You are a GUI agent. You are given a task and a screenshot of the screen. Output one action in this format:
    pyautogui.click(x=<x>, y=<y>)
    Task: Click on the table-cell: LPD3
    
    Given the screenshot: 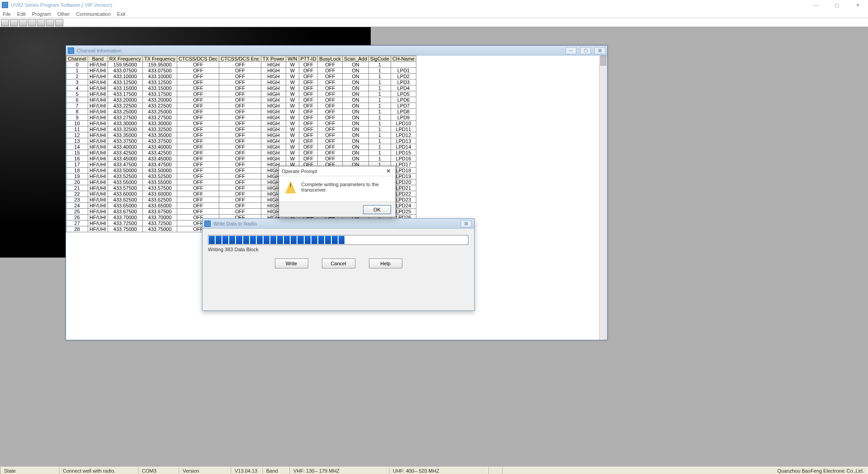 What is the action you would take?
    pyautogui.click(x=404, y=82)
    